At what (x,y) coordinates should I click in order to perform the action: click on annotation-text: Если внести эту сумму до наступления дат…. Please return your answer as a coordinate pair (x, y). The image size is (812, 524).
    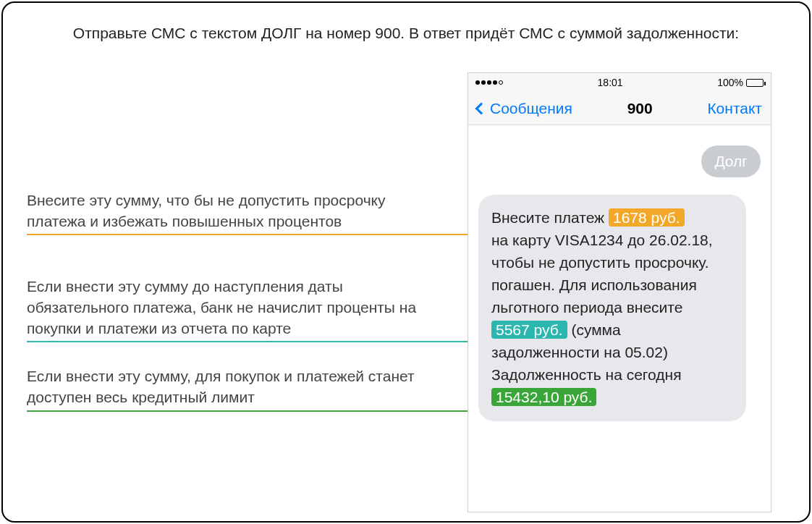
    Looking at the image, I should click on (221, 307).